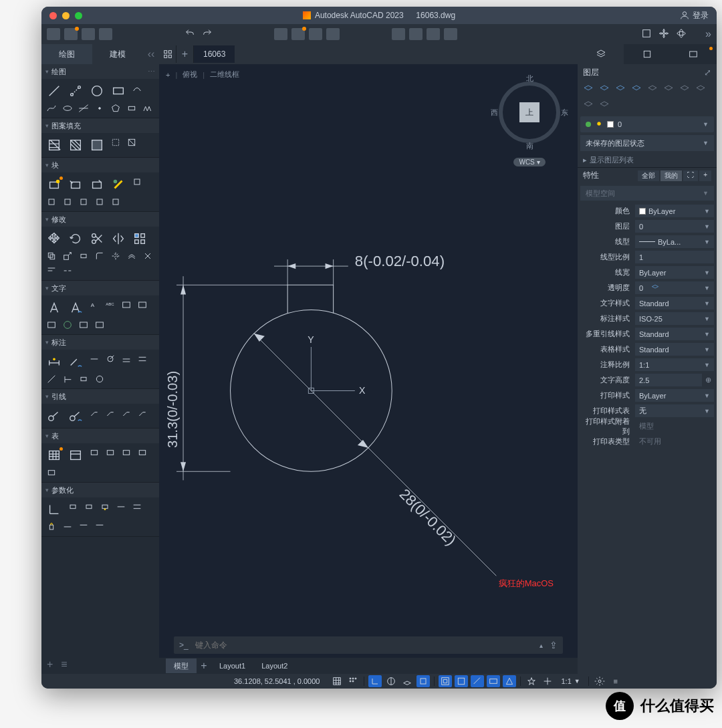 The image size is (722, 728). I want to click on offset-tool, so click(132, 256).